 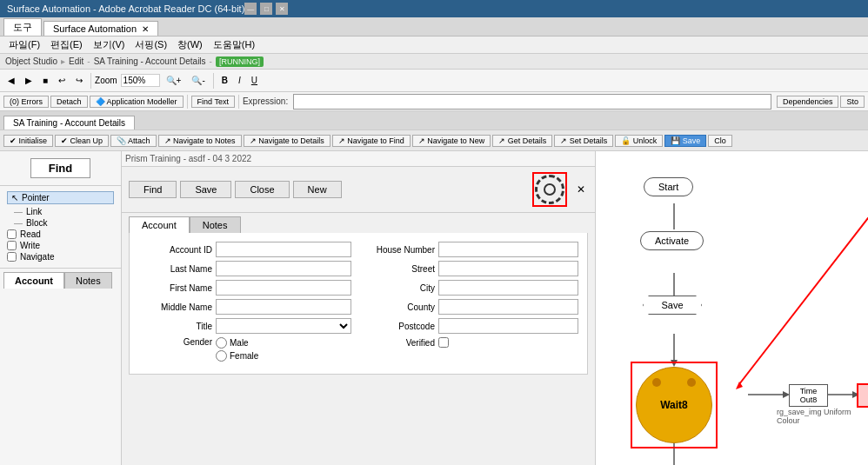 I want to click on form-row-postcode: Postcode, so click(x=471, y=326).